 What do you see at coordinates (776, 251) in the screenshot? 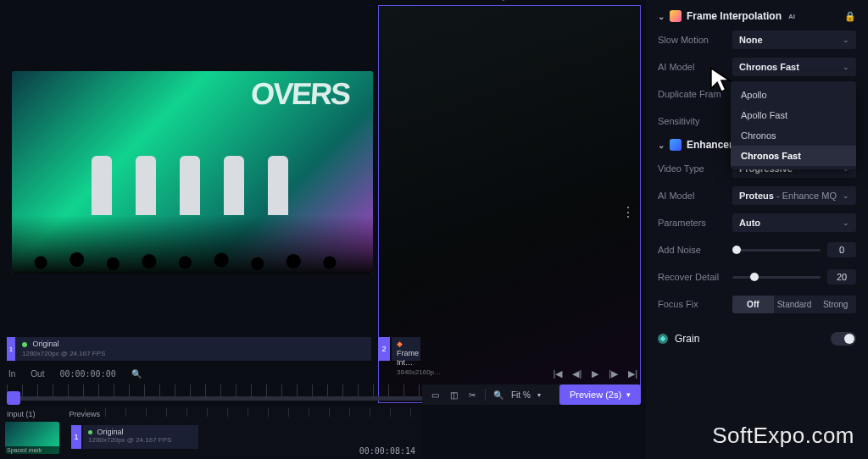
I see `add-noise-slider` at bounding box center [776, 251].